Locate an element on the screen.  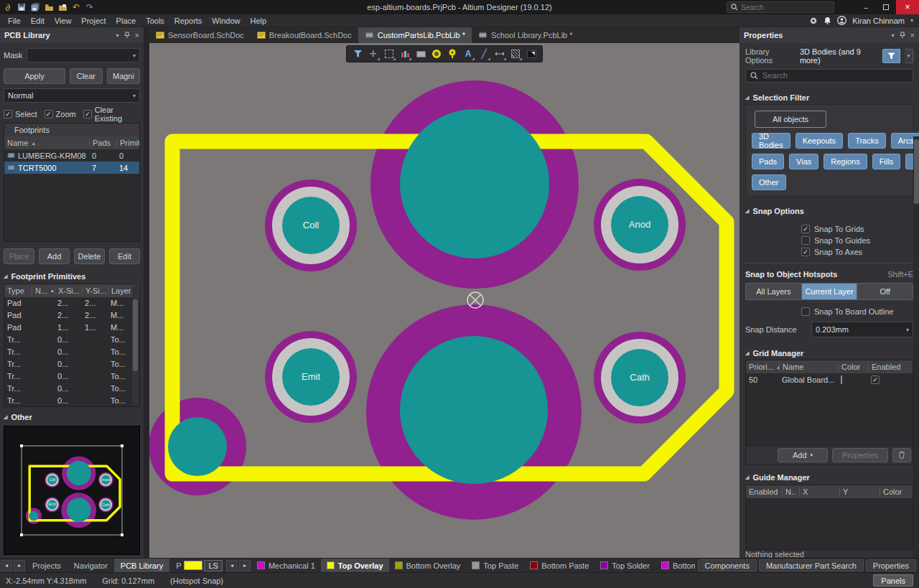
tab-school-library-pcblib: School Library.PcbLib * is located at coordinates (526, 35).